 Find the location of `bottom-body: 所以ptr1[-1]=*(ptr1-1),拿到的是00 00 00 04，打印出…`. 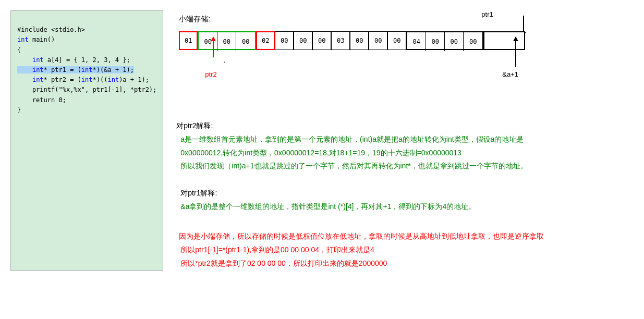

bottom-body: 所以ptr1[-1]=*(ptr1-1),拿到的是00 00 00 04，打印出… is located at coordinates (405, 257).